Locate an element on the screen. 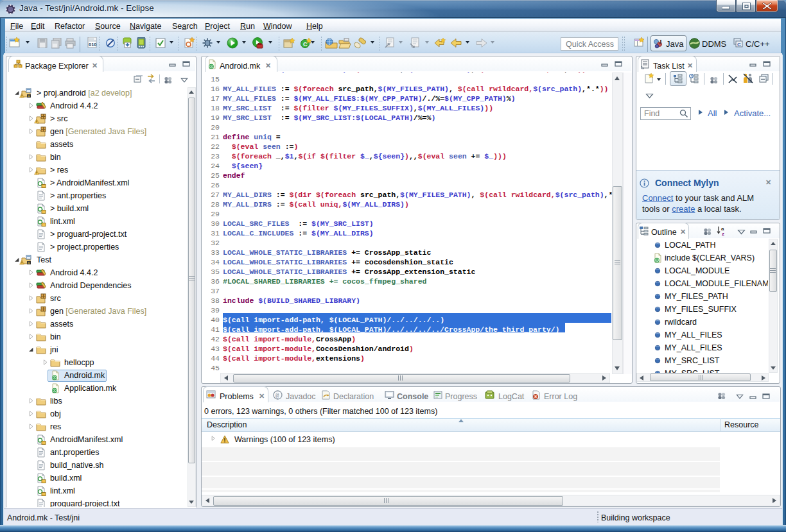  svg-text: J is located at coordinates (660, 42).